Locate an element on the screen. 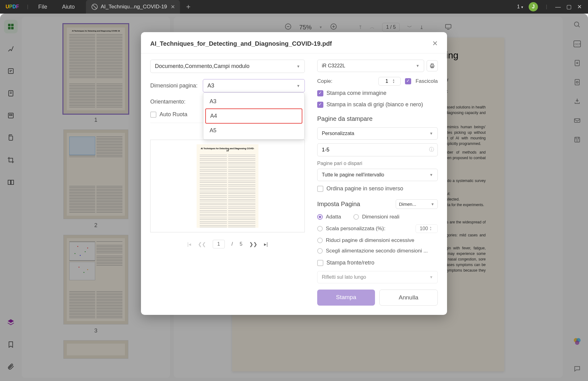 The height and width of the screenshot is (381, 588). custom-scale-input: ▲▼ is located at coordinates (427, 229).